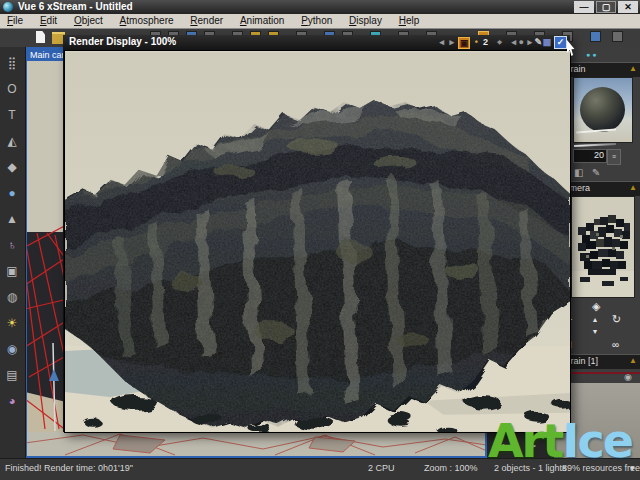  I want to click on orbit-icon: ↻, so click(616, 320).